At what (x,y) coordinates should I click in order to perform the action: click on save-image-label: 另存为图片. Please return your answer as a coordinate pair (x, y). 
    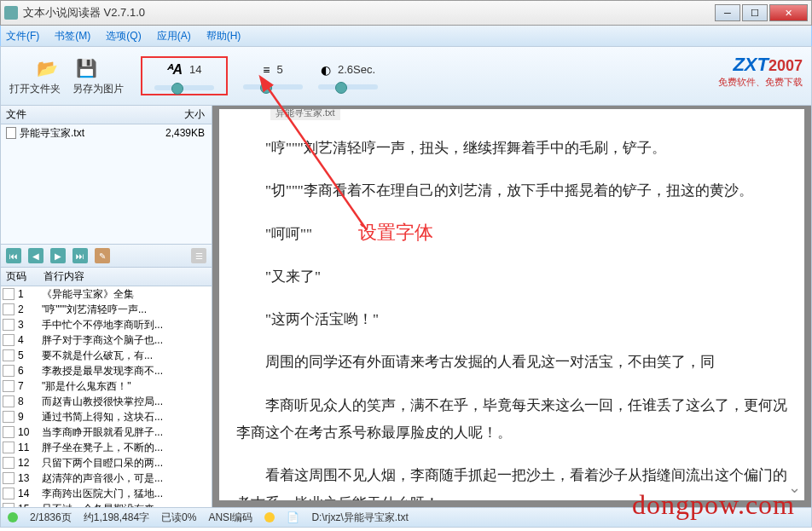
    Looking at the image, I should click on (98, 89).